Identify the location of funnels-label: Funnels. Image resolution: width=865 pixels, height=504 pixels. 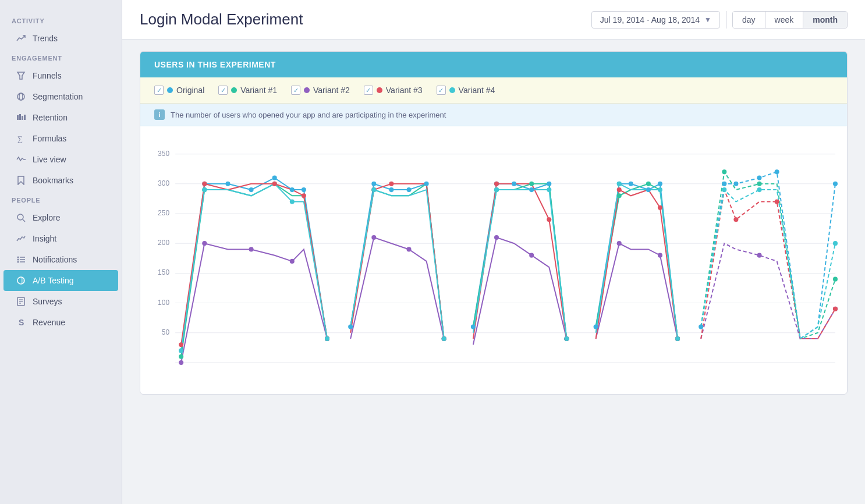
(47, 76).